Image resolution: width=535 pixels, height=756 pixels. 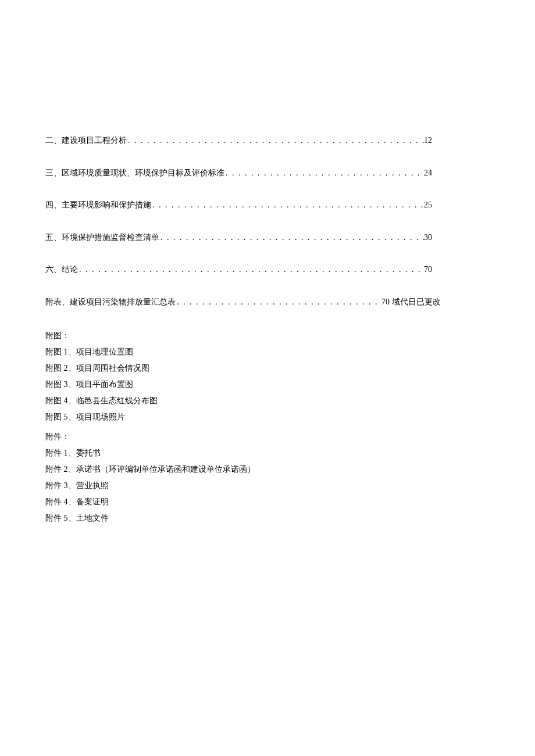 I want to click on toc-entry-title: 四、主要环境影响和保护措施, so click(x=98, y=205).